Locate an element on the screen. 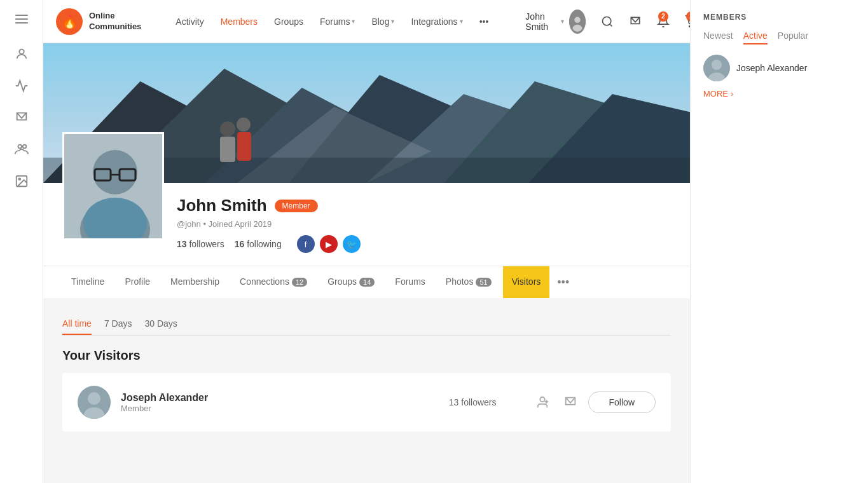  nav-activity: Activity is located at coordinates (189, 22).